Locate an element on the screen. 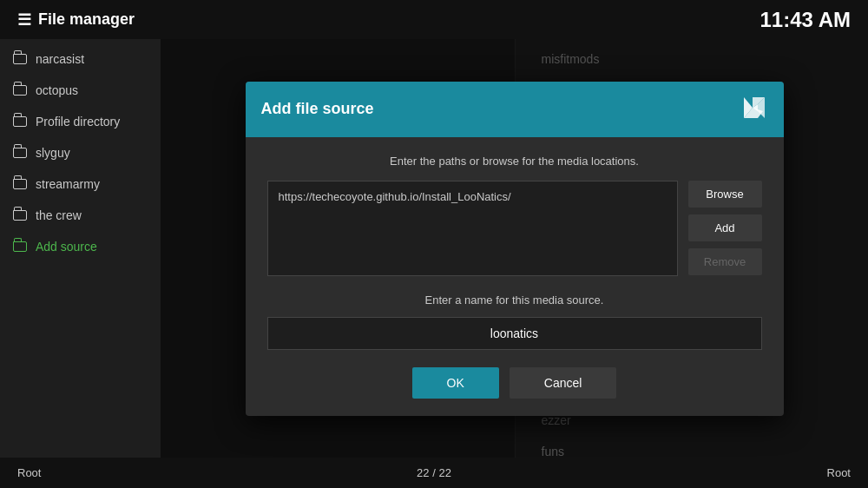 This screenshot has width=868, height=488. url-list: https://techecoyote.github.io/Install_Lo… is located at coordinates (472, 228).